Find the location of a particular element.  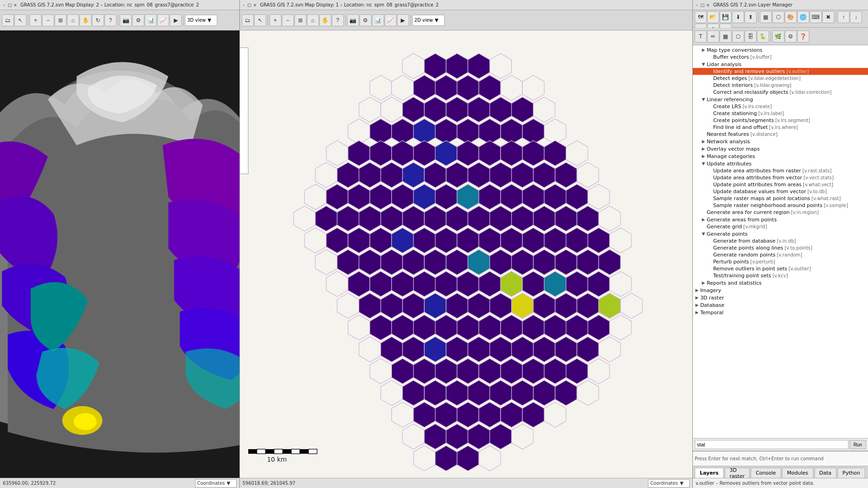

tree-item-create_stationing: Create stationing [v.lrs.label] is located at coordinates (780, 114).